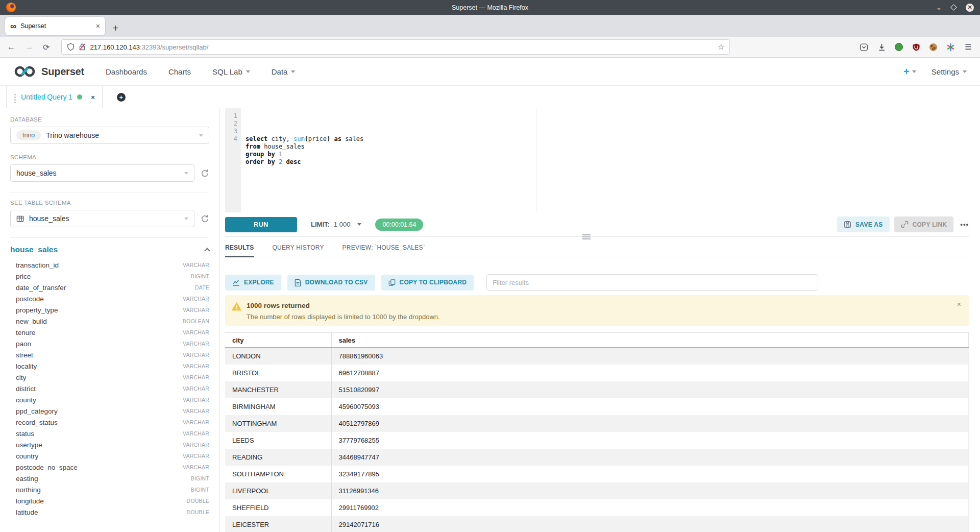  What do you see at coordinates (953, 7) in the screenshot?
I see `window-maximize-icon` at bounding box center [953, 7].